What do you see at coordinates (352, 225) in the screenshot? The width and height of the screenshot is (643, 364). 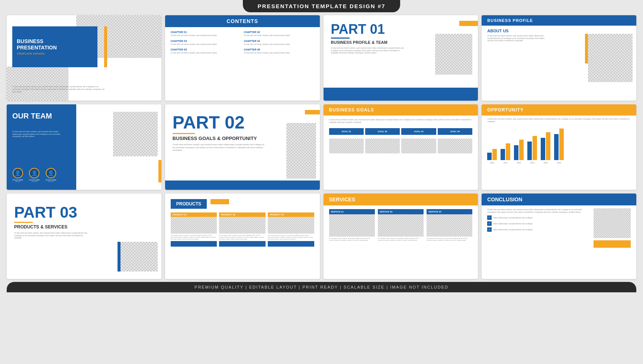 I see `service-01-img` at bounding box center [352, 225].